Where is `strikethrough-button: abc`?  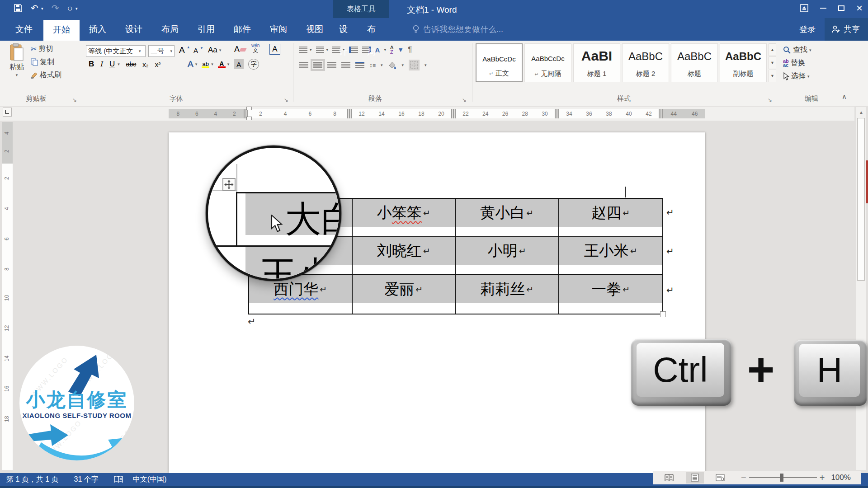 strikethrough-button: abc is located at coordinates (131, 64).